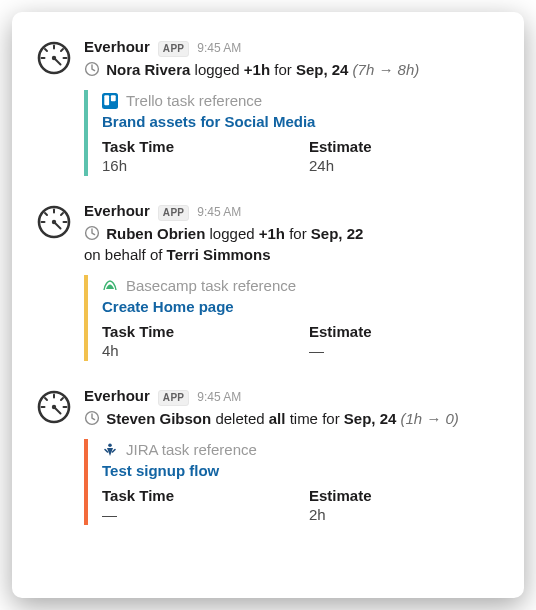 The image size is (536, 610). I want to click on activity-line: Steven Gibson deleted all time for Sep, …, so click(290, 419).